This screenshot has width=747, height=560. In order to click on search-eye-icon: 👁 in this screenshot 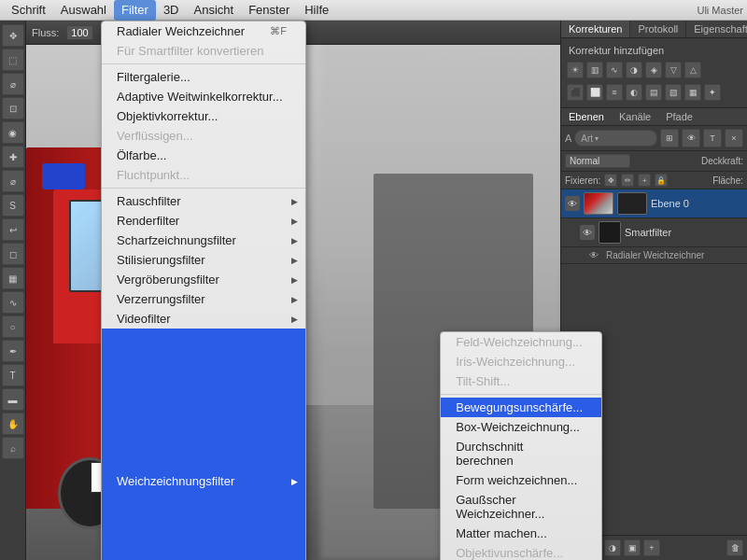, I will do `click(691, 138)`.